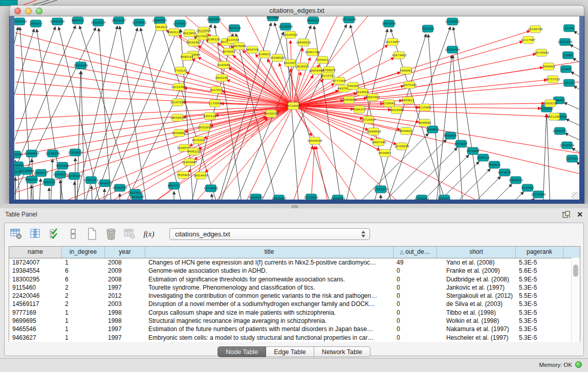  What do you see at coordinates (54, 234) in the screenshot?
I see `select-all-button` at bounding box center [54, 234].